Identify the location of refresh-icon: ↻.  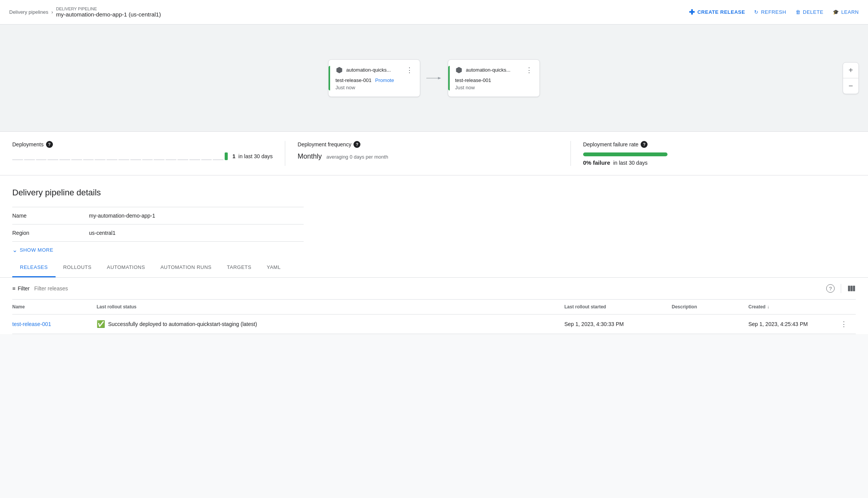
(756, 12).